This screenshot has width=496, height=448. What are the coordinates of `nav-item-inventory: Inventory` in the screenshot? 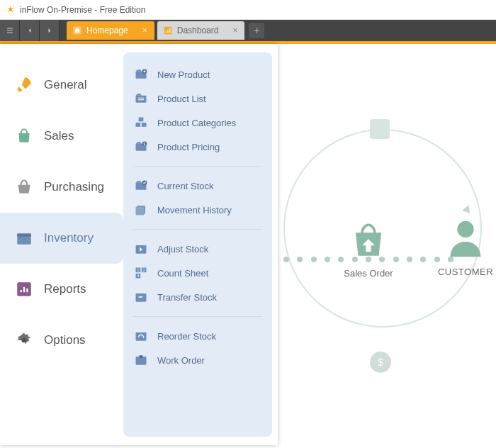 It's located at (62, 238).